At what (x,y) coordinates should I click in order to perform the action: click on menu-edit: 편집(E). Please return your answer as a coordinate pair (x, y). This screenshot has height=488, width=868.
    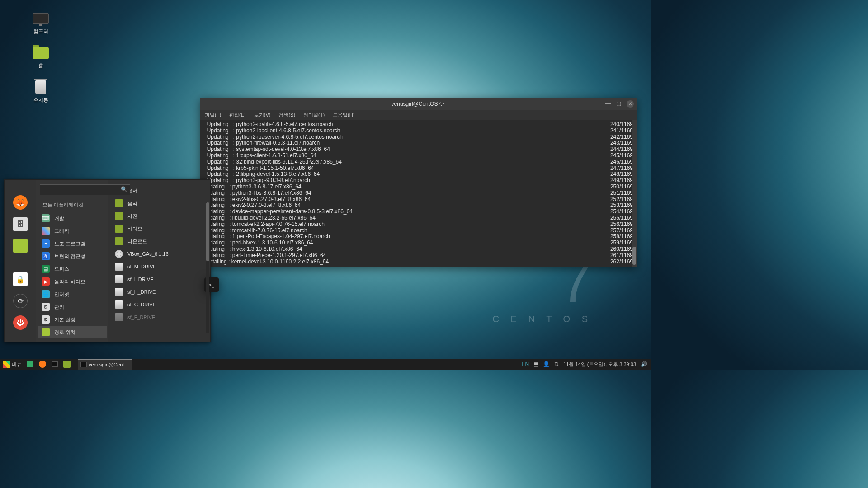
    Looking at the image, I should click on (238, 115).